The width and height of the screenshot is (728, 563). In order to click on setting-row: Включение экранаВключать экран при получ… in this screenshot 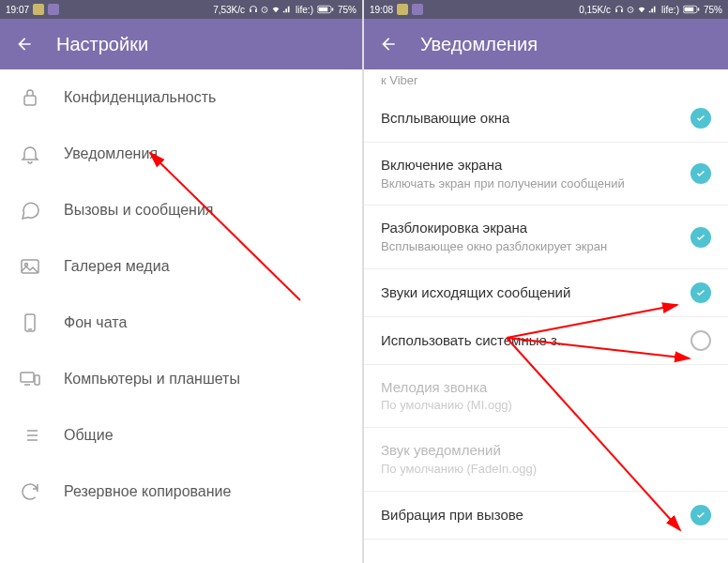, I will do `click(546, 175)`.